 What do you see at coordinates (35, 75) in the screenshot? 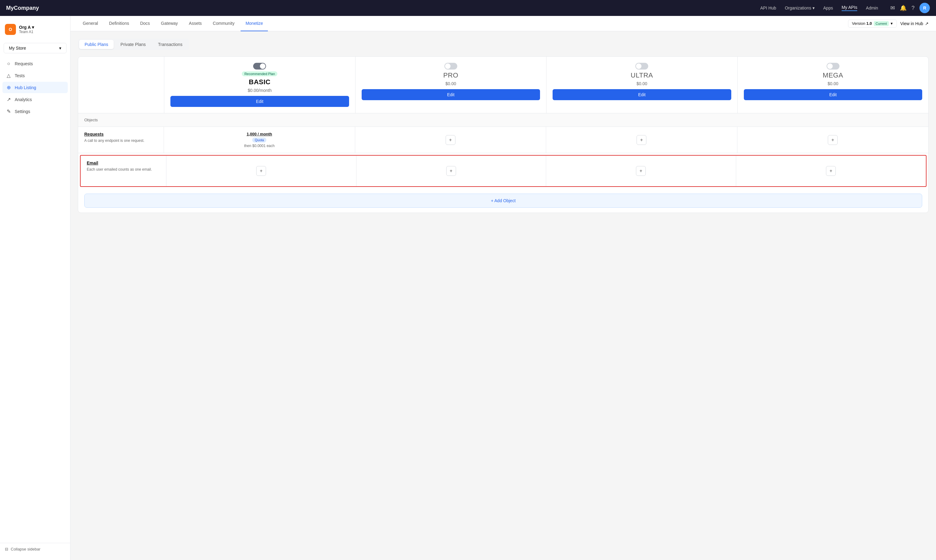
I see `sidebar-item-tests: △ Tests` at bounding box center [35, 75].